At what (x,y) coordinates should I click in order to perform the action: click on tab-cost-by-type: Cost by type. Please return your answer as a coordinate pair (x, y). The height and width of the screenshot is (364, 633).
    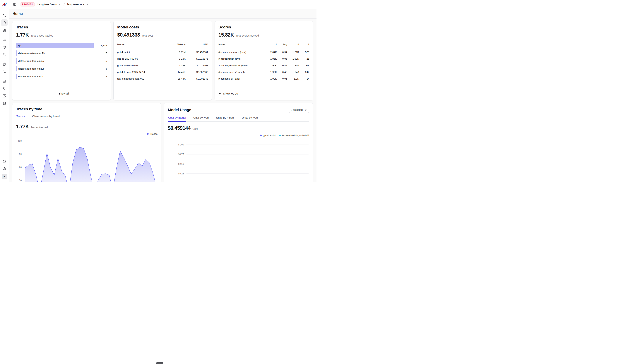
    Looking at the image, I should click on (201, 118).